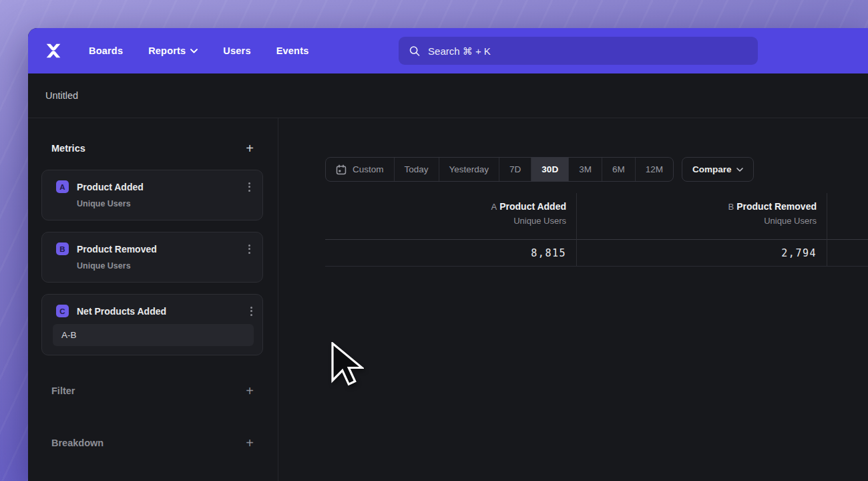 This screenshot has height=481, width=868. I want to click on search-bar, so click(578, 51).